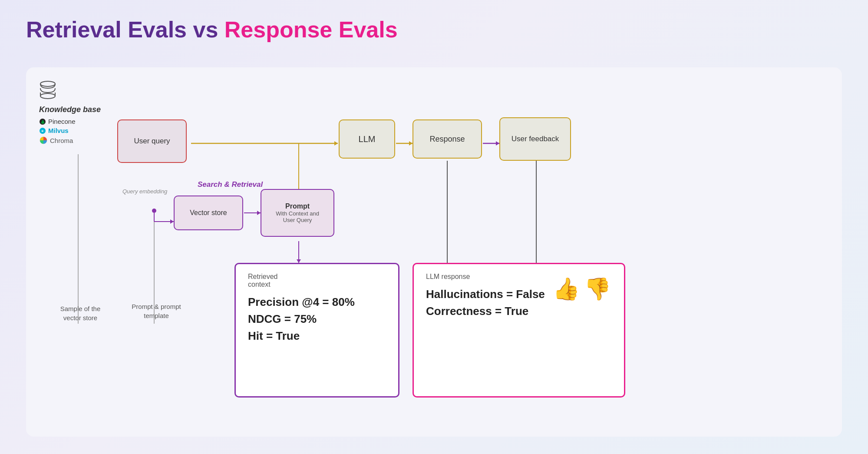 Image resolution: width=868 pixels, height=454 pixels. What do you see at coordinates (447, 139) in the screenshot?
I see `response-node: Response` at bounding box center [447, 139].